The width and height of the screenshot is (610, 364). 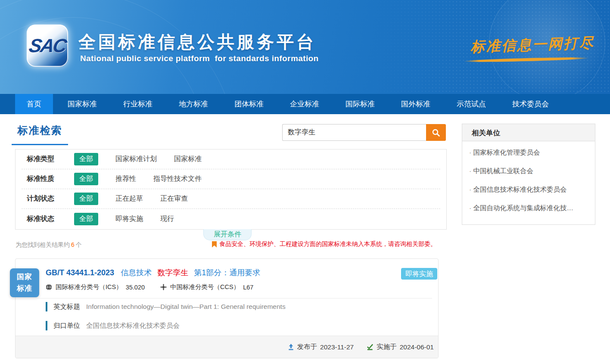 What do you see at coordinates (205, 287) in the screenshot?
I see `ccs-label: 中国标准分类号（CCS）` at bounding box center [205, 287].